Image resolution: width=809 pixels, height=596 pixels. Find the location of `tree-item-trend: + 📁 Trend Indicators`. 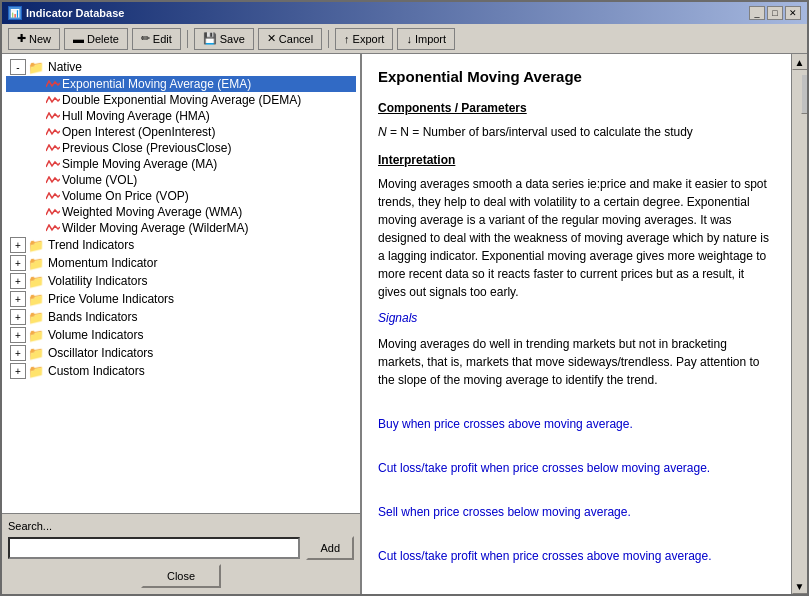

tree-item-trend: + 📁 Trend Indicators is located at coordinates (181, 245).